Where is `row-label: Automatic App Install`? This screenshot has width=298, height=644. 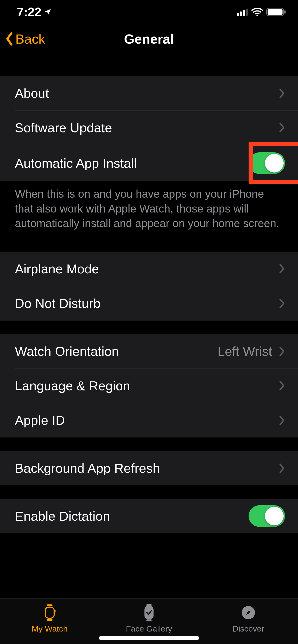 row-label: Automatic App Install is located at coordinates (76, 163).